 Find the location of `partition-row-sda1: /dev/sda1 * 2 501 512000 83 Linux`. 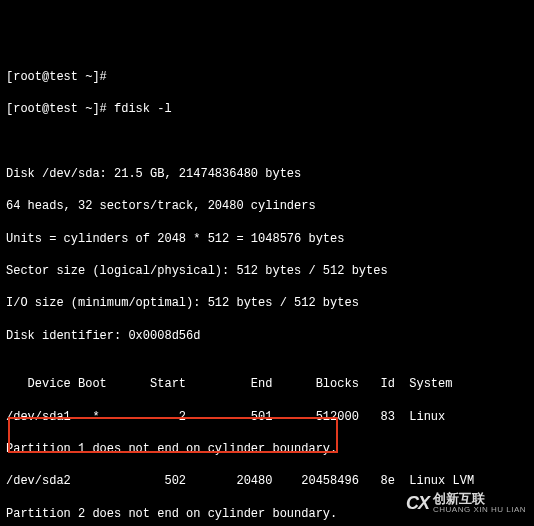

partition-row-sda1: /dev/sda1 * 2 501 512000 83 Linux is located at coordinates (267, 417).